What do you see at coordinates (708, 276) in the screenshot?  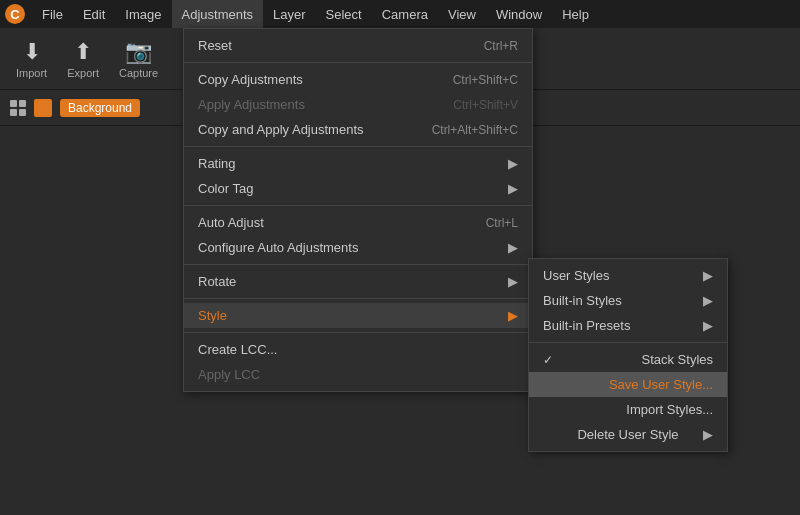 I see `user-styles-arrow: ▶` at bounding box center [708, 276].